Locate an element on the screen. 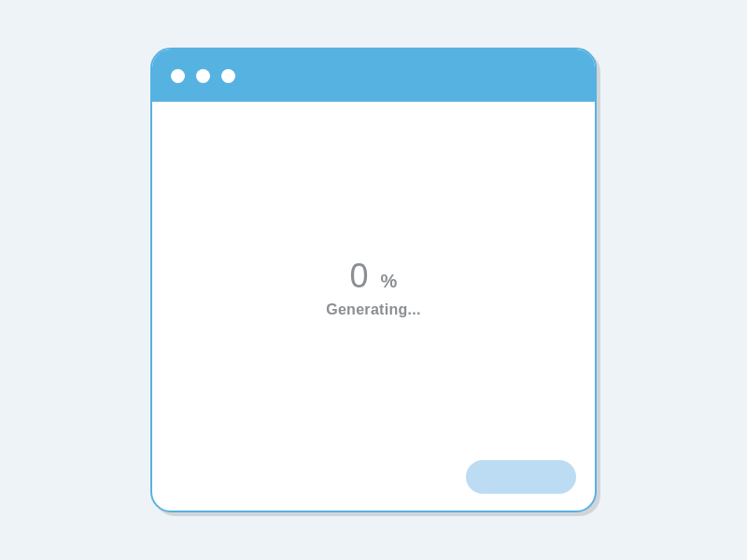  traffic-light-close-icon is located at coordinates (177, 77).